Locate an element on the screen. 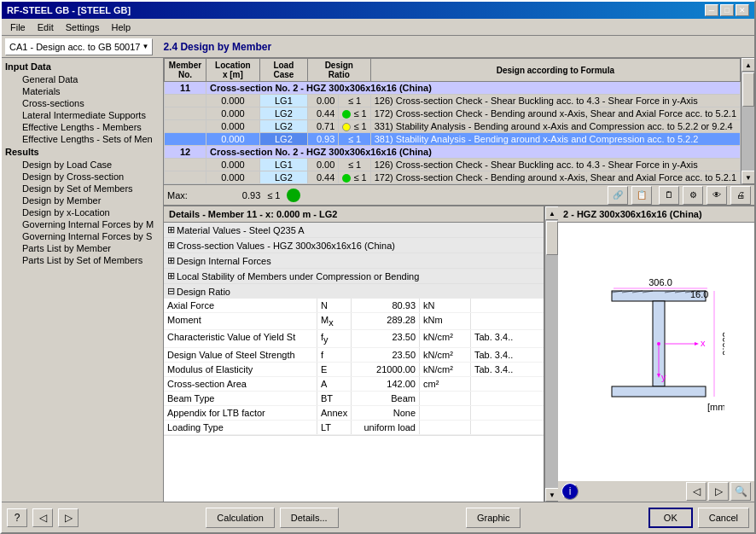 This screenshot has width=756, height=534. graphic-button: Graphic is located at coordinates (493, 518).